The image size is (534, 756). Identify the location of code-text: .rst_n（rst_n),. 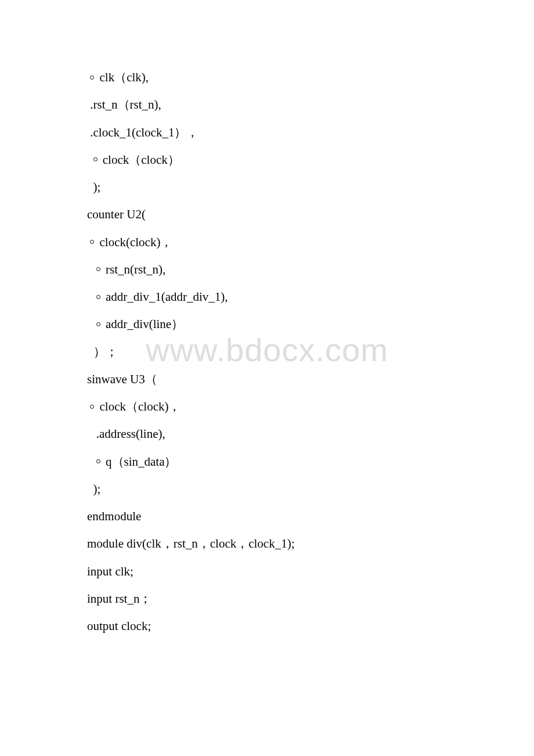
(124, 105).